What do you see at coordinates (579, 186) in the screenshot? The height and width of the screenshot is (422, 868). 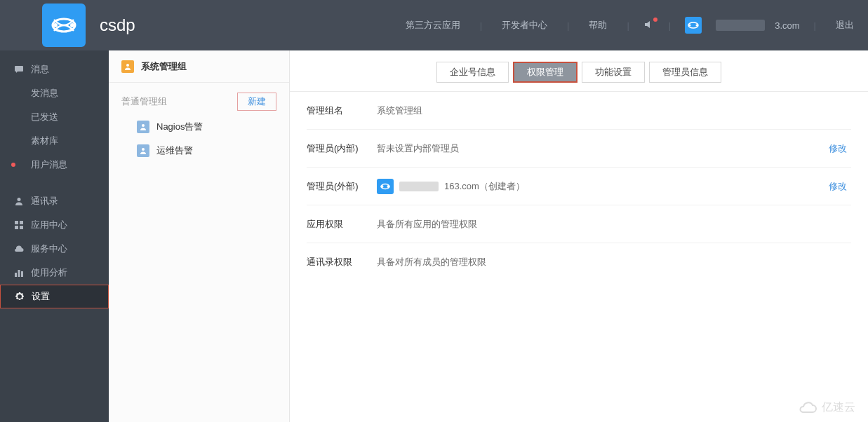 I see `row-admin-external: 管理员(外部) 163.com（创建者） 修改` at bounding box center [579, 186].